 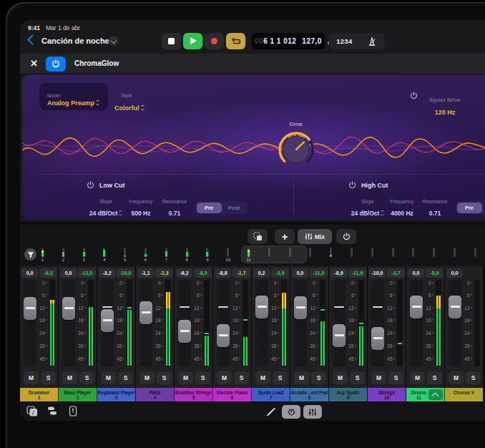 I want to click on volume-readout: -8,8, so click(x=223, y=273).